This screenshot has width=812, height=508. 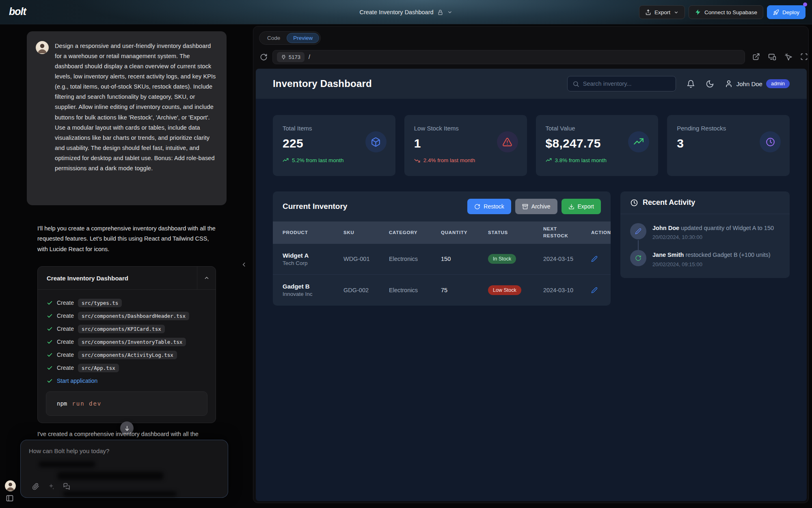 I want to click on export-csv-button: Export, so click(x=581, y=206).